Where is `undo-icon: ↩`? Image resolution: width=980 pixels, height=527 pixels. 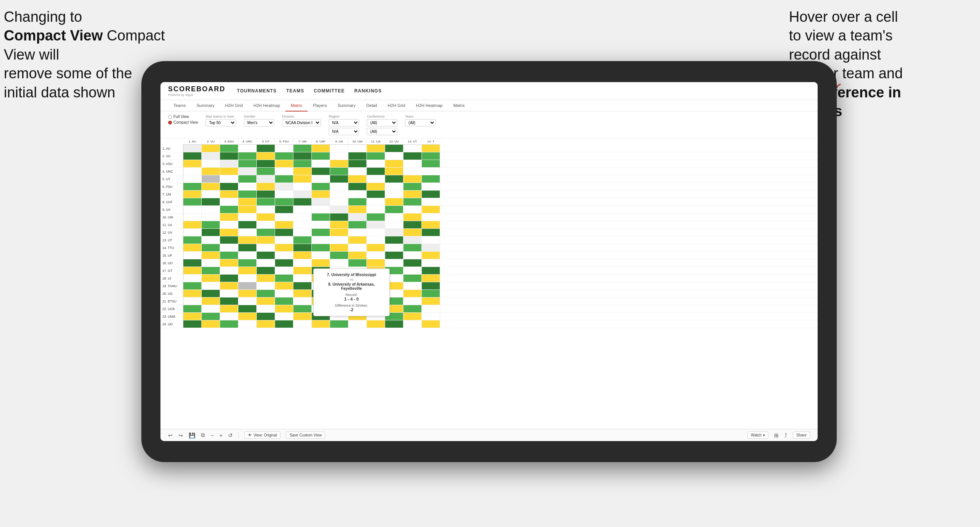
undo-icon: ↩ is located at coordinates (170, 435).